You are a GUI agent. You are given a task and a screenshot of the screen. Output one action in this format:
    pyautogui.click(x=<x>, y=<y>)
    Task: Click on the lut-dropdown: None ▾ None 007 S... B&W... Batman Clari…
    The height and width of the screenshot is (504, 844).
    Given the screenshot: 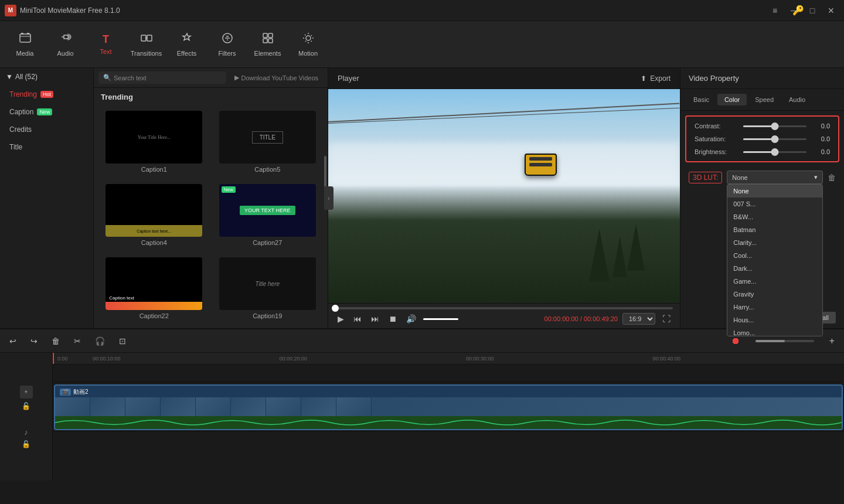 What is the action you would take?
    pyautogui.click(x=775, y=177)
    